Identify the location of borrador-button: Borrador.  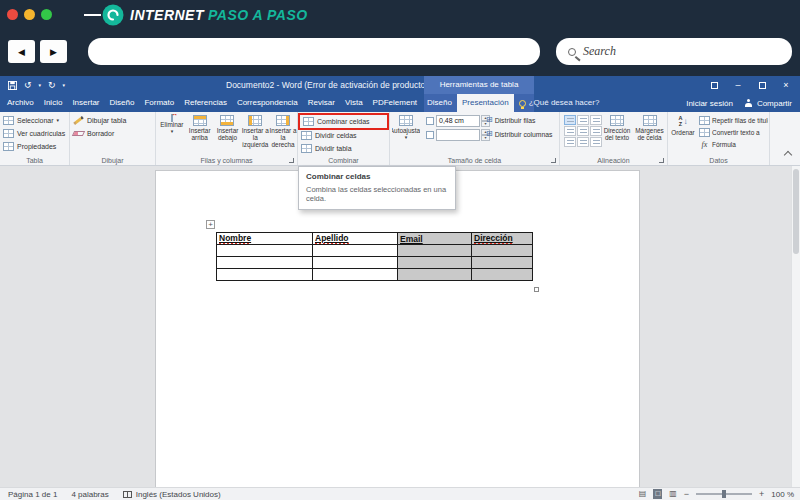
(112, 134).